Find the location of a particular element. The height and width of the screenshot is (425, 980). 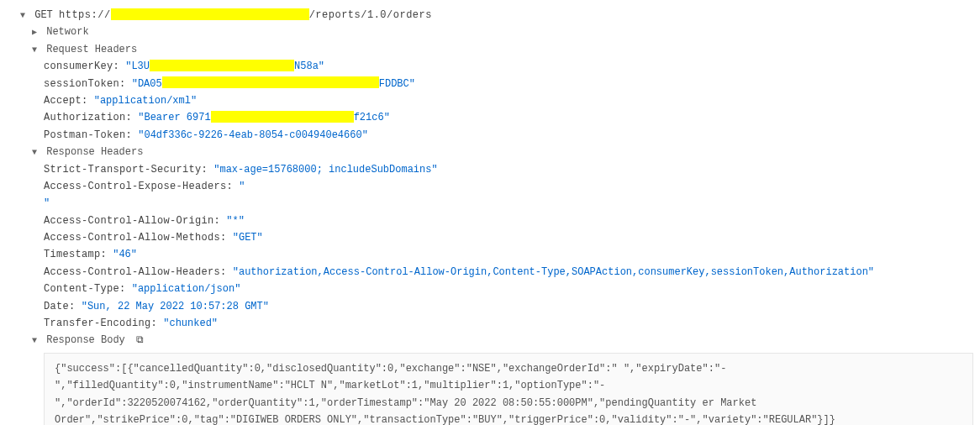

response-body-label: Response Body is located at coordinates (86, 340).